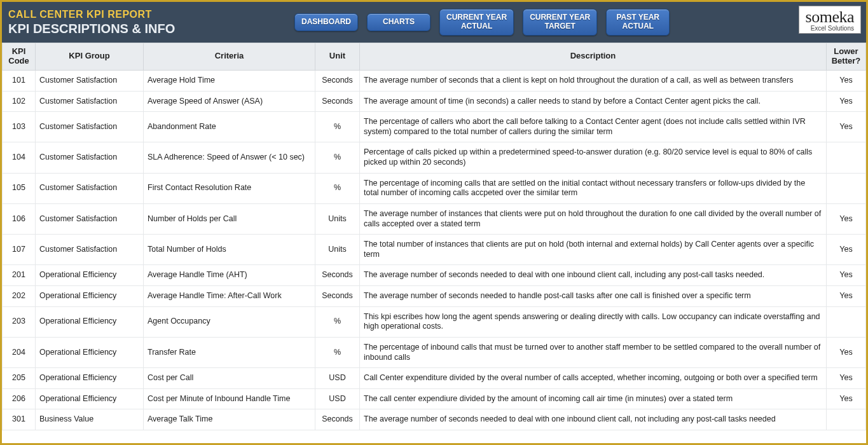 Image resolution: width=868 pixels, height=445 pixels. What do you see at coordinates (593, 158) in the screenshot?
I see `cell-description: Percentage of calls picked up within a p…` at bounding box center [593, 158].